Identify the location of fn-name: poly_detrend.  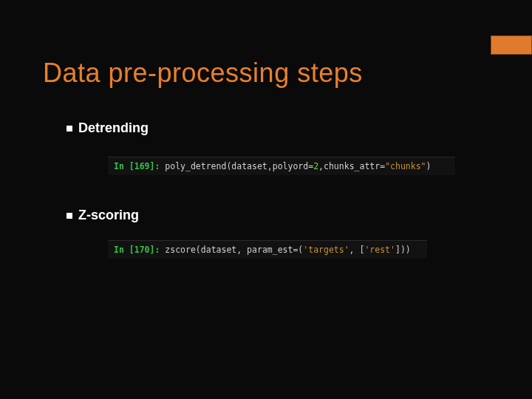
(195, 166).